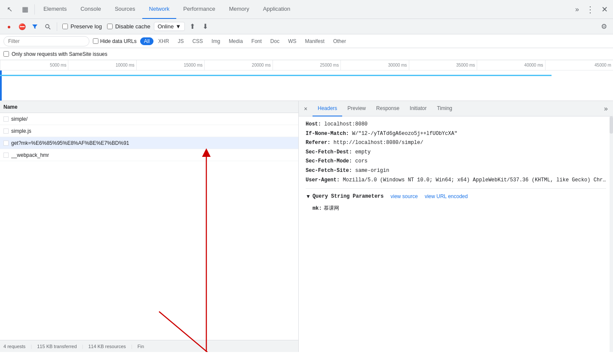  I want to click on request-item-3: __webpack_hmr, so click(149, 155).